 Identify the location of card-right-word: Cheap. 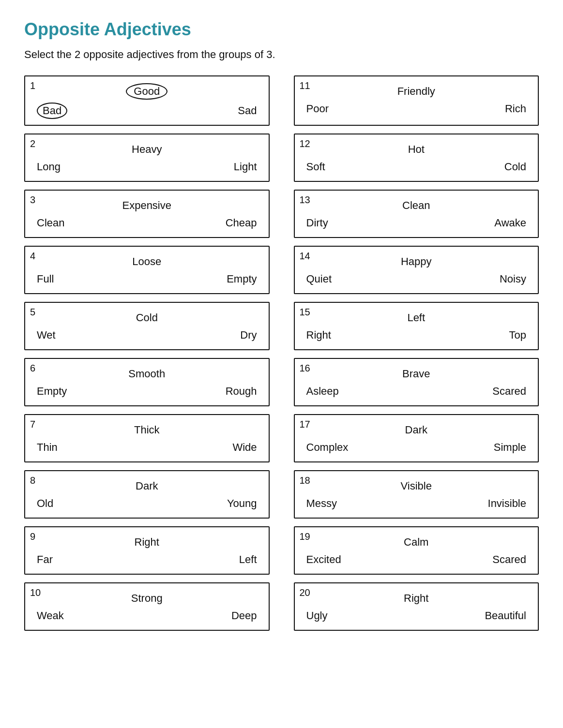
(241, 223).